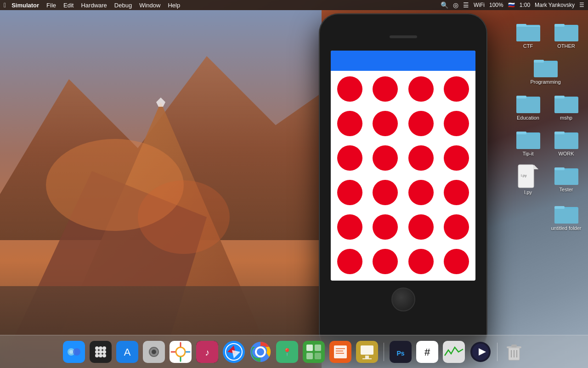  What do you see at coordinates (128, 352) in the screenshot?
I see `svg-text: A` at bounding box center [128, 352].